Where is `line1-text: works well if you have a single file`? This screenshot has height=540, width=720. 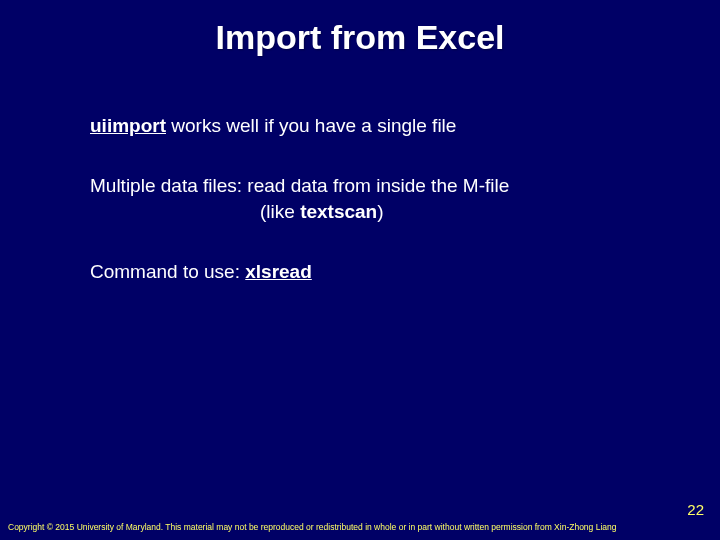
line1-text: works well if you have a single file is located at coordinates (311, 126).